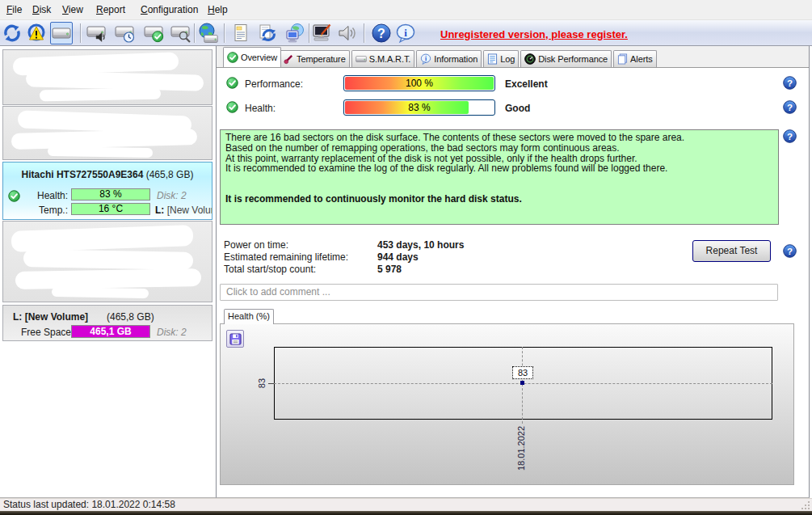  Describe the element at coordinates (233, 82) in the screenshot. I see `performance-ok-icon` at that location.